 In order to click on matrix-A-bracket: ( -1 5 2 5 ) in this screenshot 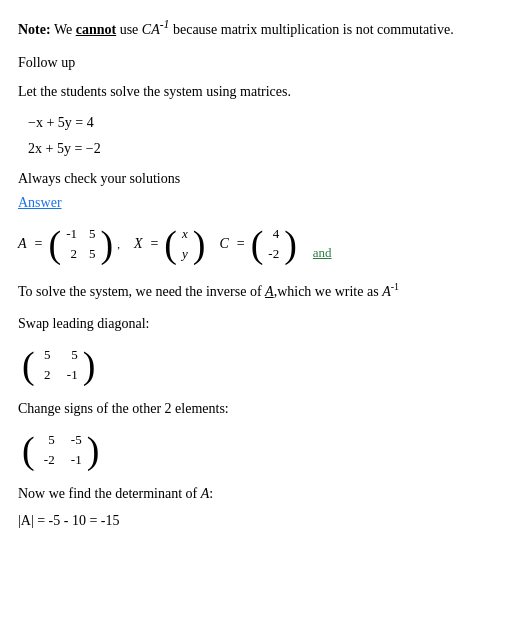, I will do `click(80, 244)`.